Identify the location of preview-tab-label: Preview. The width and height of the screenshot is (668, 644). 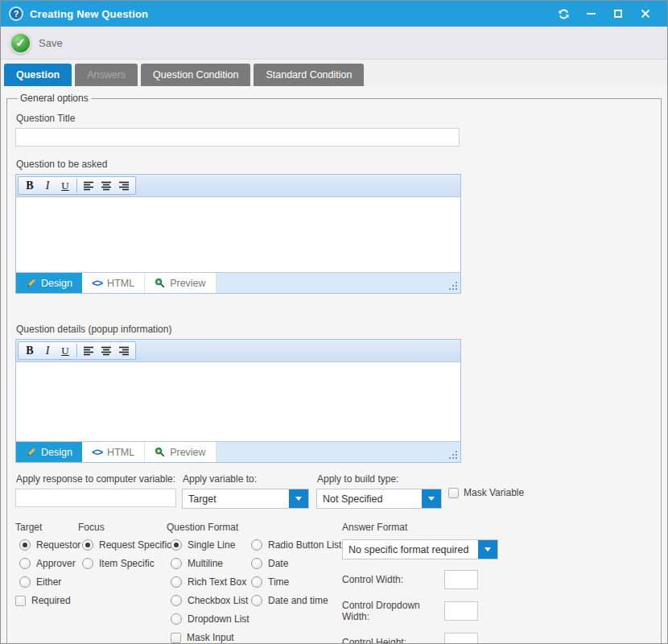
(188, 283).